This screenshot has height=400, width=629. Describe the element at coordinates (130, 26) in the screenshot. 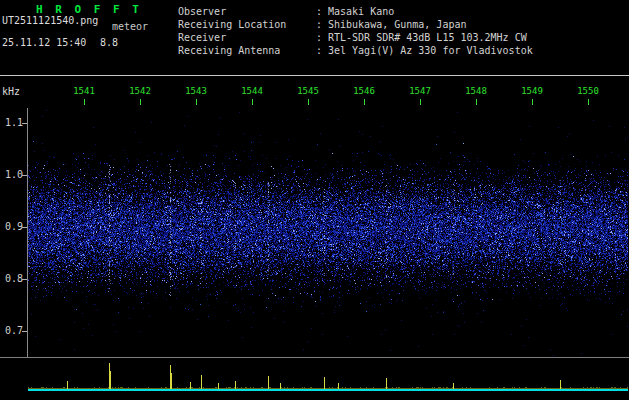

I see `meteor-tag: meteor` at that location.